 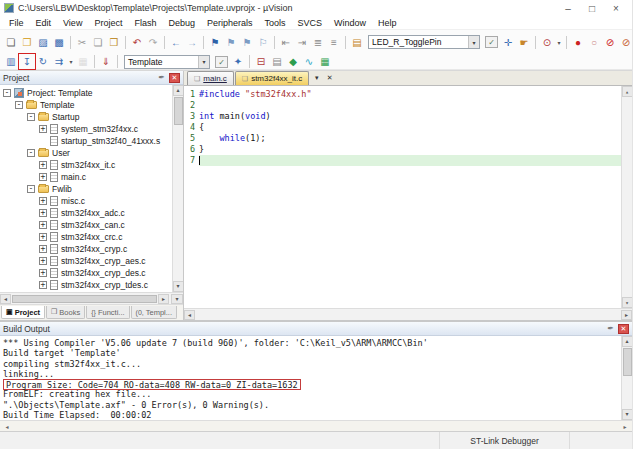 What do you see at coordinates (86, 237) in the screenshot?
I see `tree-item-stm32f4xx-crc-c: +stm32f4xx_crc.c` at bounding box center [86, 237].